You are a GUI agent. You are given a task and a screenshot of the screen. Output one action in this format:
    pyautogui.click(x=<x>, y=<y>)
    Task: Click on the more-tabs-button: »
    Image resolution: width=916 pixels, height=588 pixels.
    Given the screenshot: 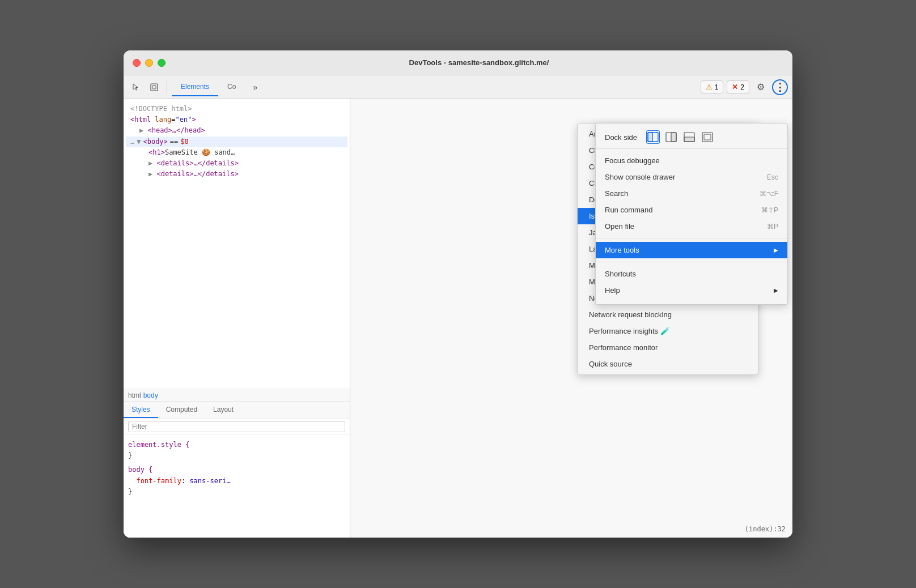 What is the action you would take?
    pyautogui.click(x=255, y=87)
    